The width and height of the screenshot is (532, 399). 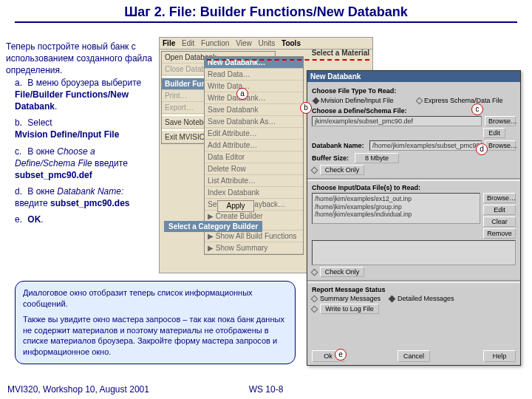 What do you see at coordinates (254, 86) in the screenshot?
I see `smi-writedata: Write Data…` at bounding box center [254, 86].